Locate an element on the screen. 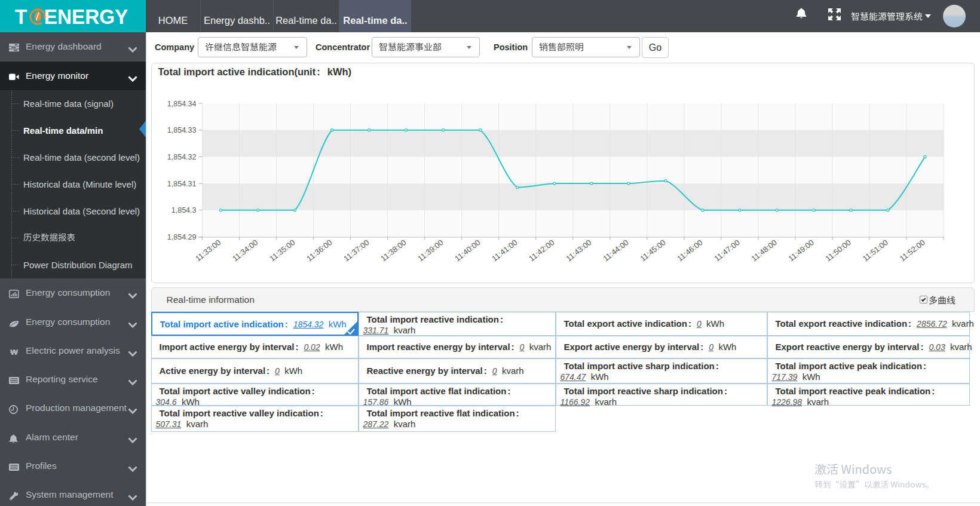  svg-text: 11:40:00 is located at coordinates (467, 250).